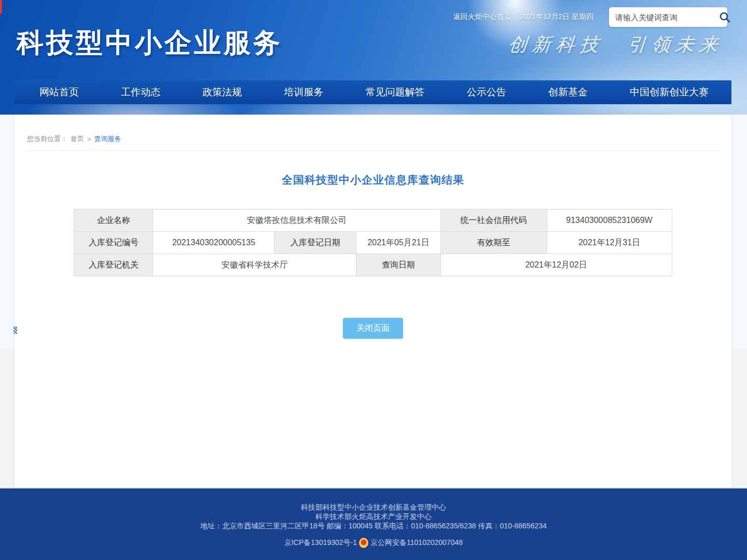 The height and width of the screenshot is (560, 747). Describe the element at coordinates (374, 543) in the screenshot. I see `footer-legal-line: 京ICP备13019302号-1 京公网安备11010202007048` at that location.